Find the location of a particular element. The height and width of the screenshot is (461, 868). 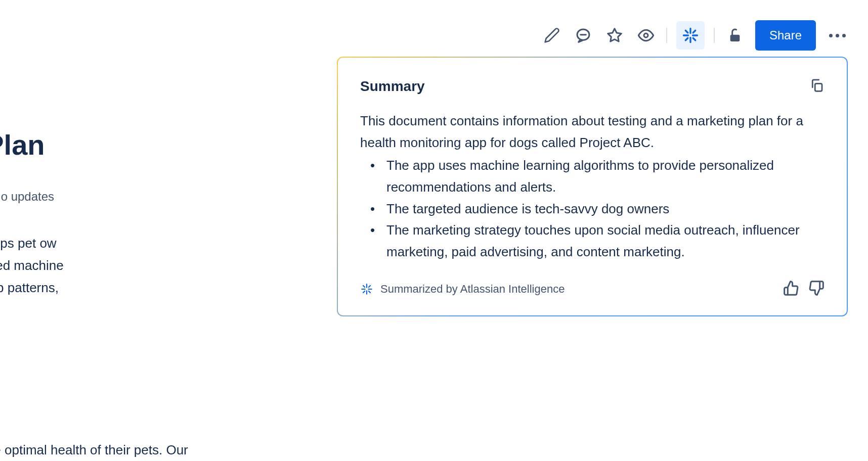

summary-title: Summary is located at coordinates (393, 86).